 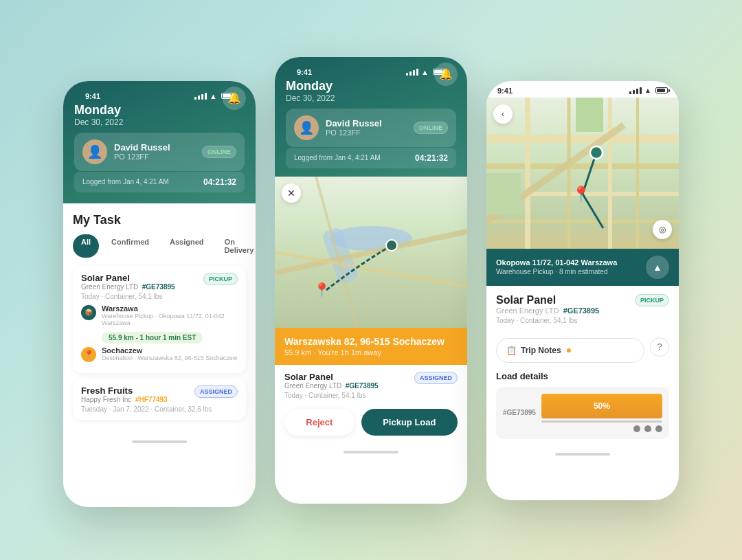 What do you see at coordinates (159, 246) in the screenshot?
I see `filter-tabs: All Confirmed Assigned On Delivery` at bounding box center [159, 246].